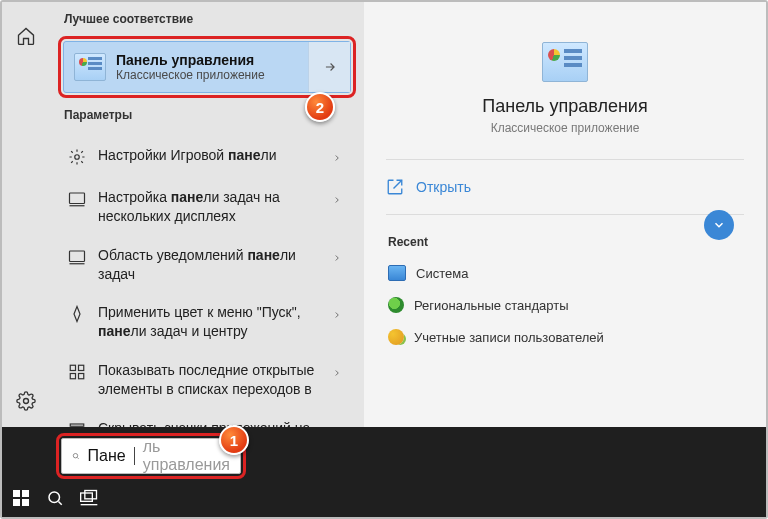 The width and height of the screenshot is (768, 519). What do you see at coordinates (209, 265) in the screenshot?
I see `param-label: Область уведомлений панели задач` at bounding box center [209, 265].